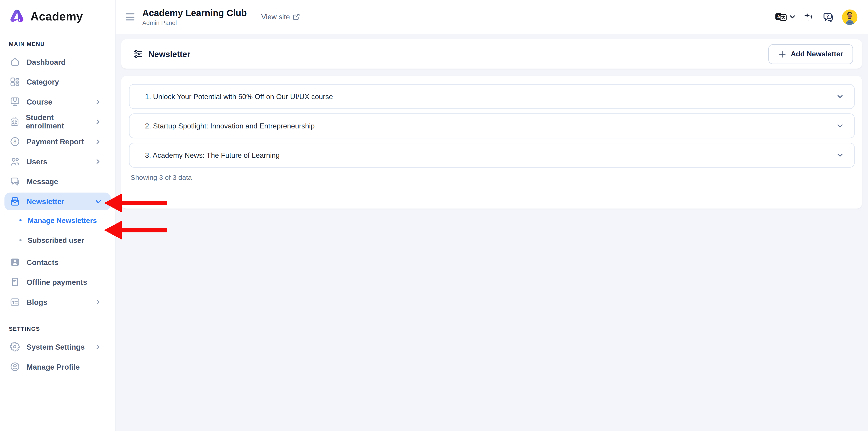 Image resolution: width=868 pixels, height=431 pixels. Describe the element at coordinates (58, 367) in the screenshot. I see `sidebar-item-manage-profile: Manage Profile` at that location.